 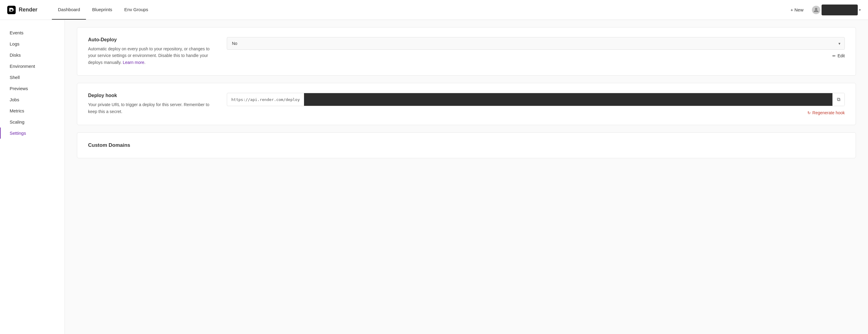 What do you see at coordinates (536, 48) in the screenshot?
I see `auto-deploy-right: No Yes ▾ ✏ Edit` at bounding box center [536, 48].